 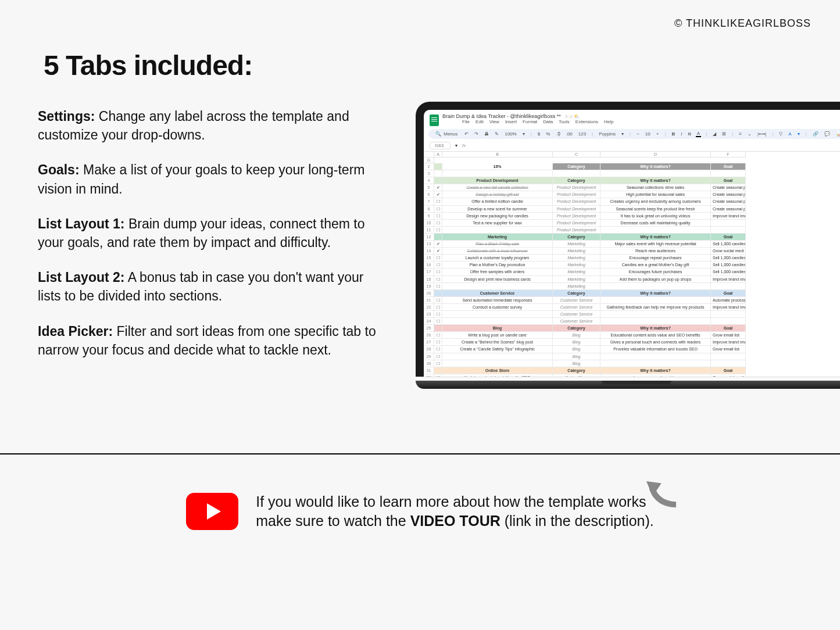 I want to click on footer: If you would like to learn more about ho…, so click(x=420, y=512).